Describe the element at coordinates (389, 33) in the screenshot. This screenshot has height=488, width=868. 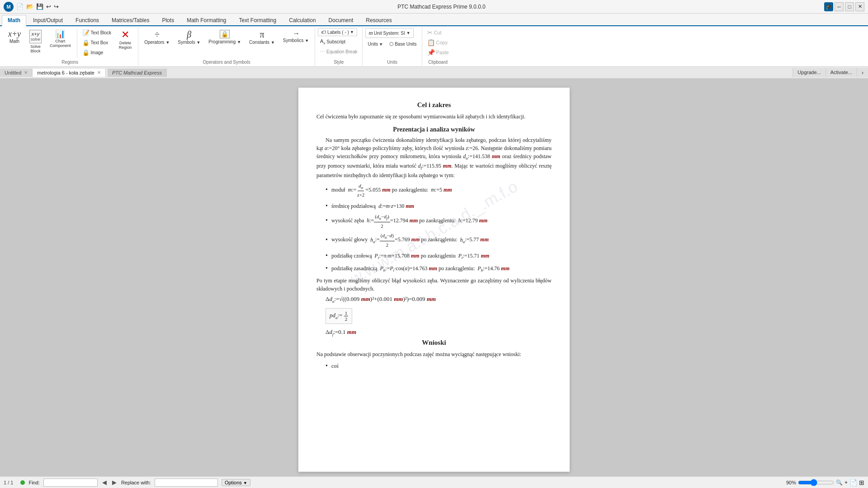
I see `unit-system-button: m Unit System: SI ▼` at that location.